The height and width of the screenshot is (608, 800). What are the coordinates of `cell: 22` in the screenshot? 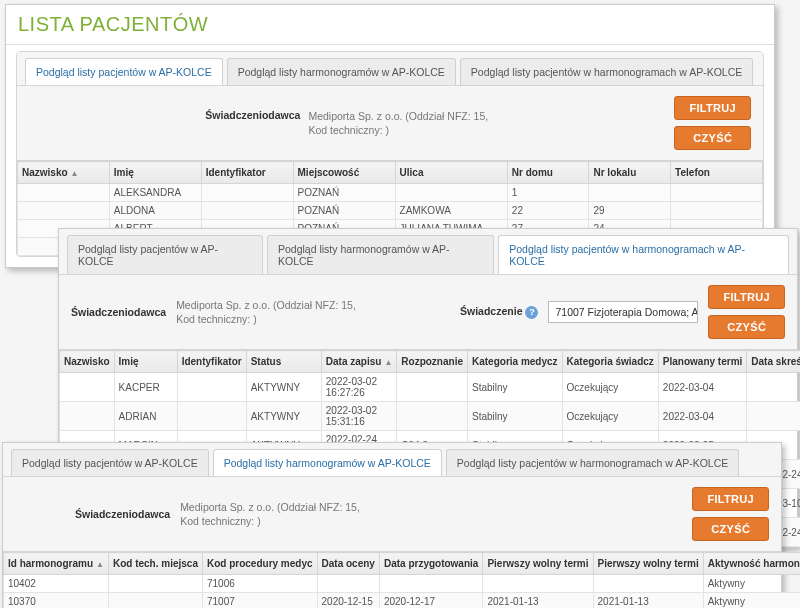 It's located at (548, 211).